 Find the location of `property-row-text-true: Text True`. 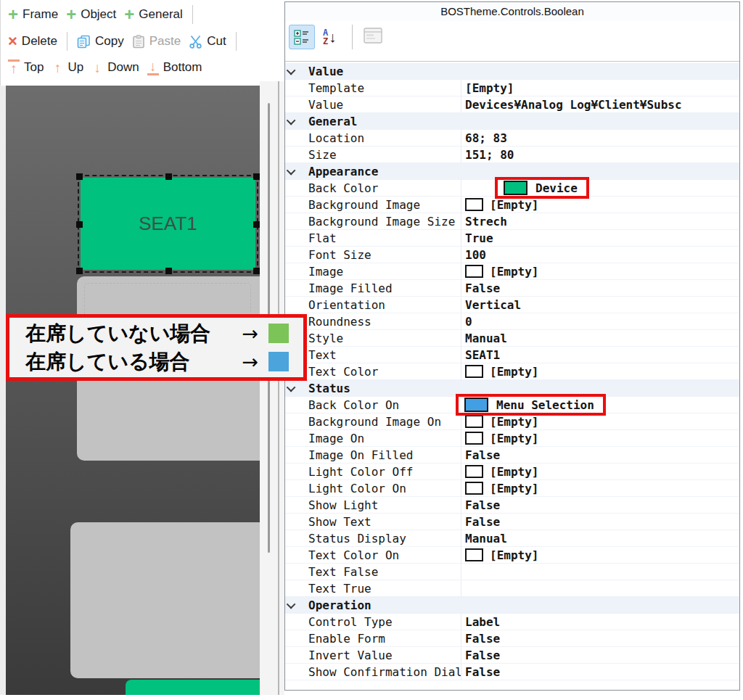

property-row-text-true: Text True is located at coordinates (512, 589).